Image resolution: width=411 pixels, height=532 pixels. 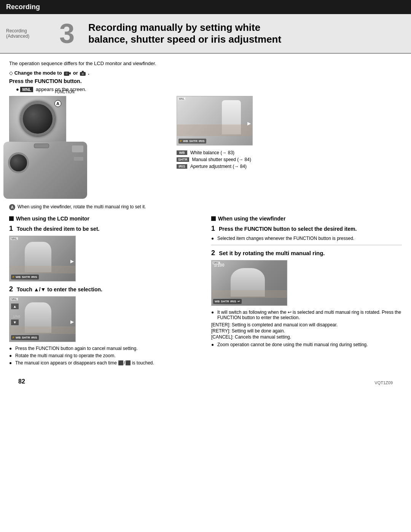 I want to click on mnl-label-lcd1: MNL, so click(x=14, y=238).